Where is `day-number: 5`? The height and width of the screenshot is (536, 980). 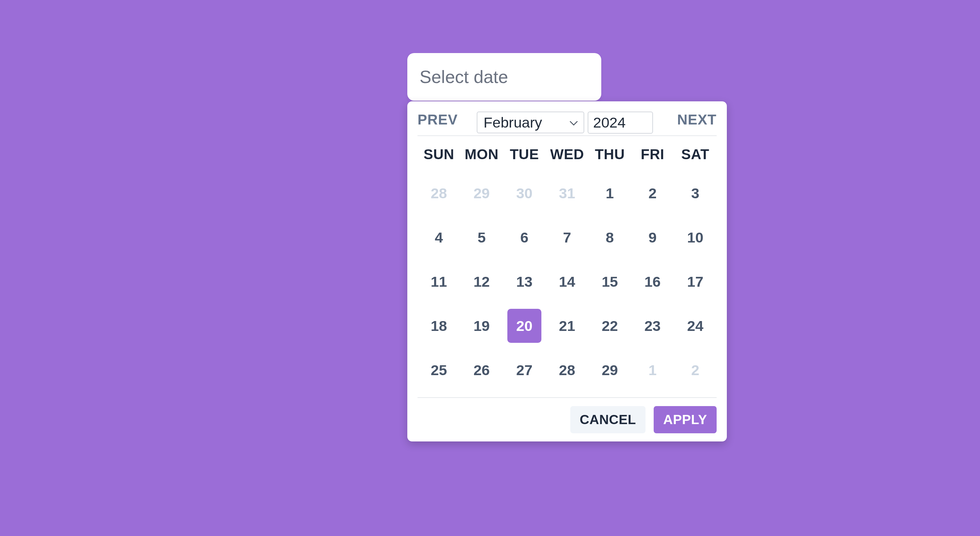
day-number: 5 is located at coordinates (482, 237).